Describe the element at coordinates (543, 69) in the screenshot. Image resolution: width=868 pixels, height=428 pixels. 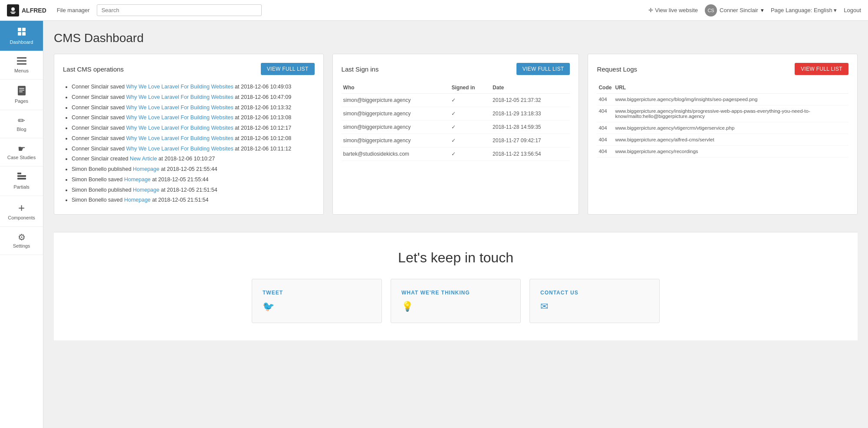
I see `sign-ins-view-full-btn: VIEW FULL LIST` at that location.